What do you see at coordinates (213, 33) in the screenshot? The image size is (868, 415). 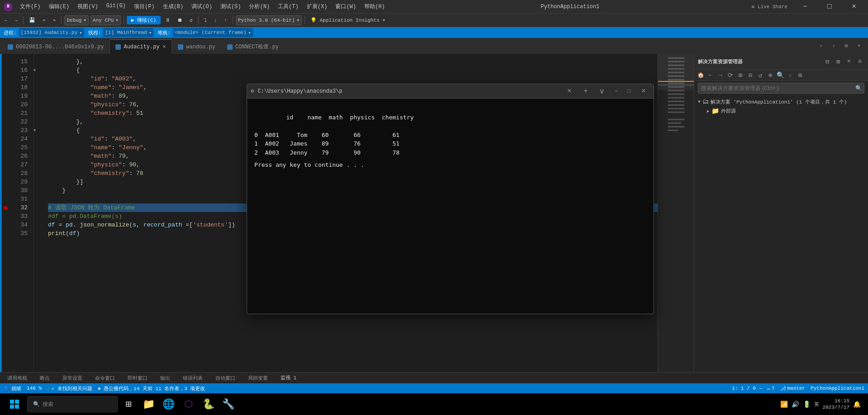 I see `stack-dropdown: <module> (Current frame)▾` at bounding box center [213, 33].